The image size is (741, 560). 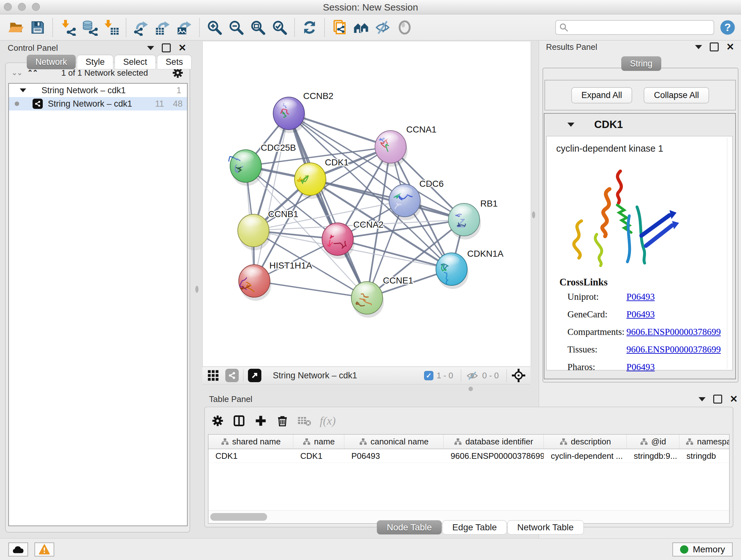 What do you see at coordinates (214, 27) in the screenshot?
I see `zoom-in-icon` at bounding box center [214, 27].